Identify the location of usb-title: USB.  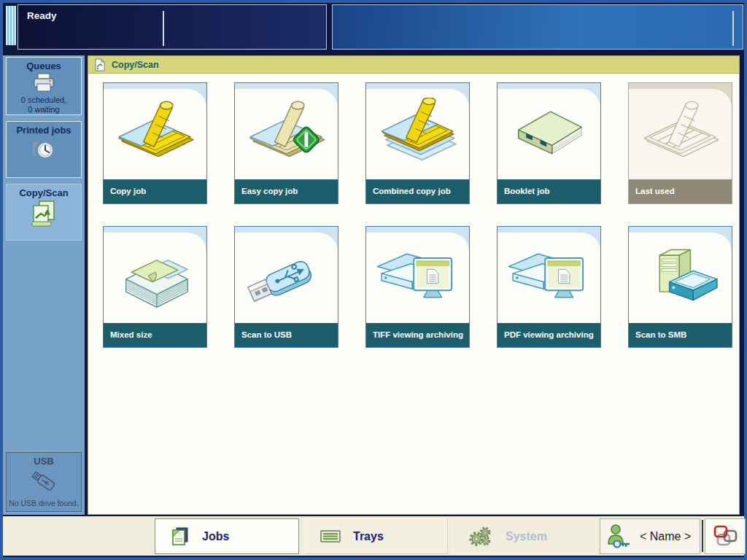
(44, 461).